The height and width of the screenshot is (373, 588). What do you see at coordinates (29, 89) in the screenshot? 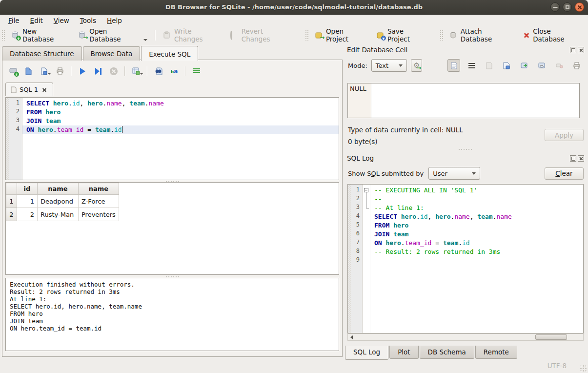
I see `sql1-tab: SQL 1` at bounding box center [29, 89].